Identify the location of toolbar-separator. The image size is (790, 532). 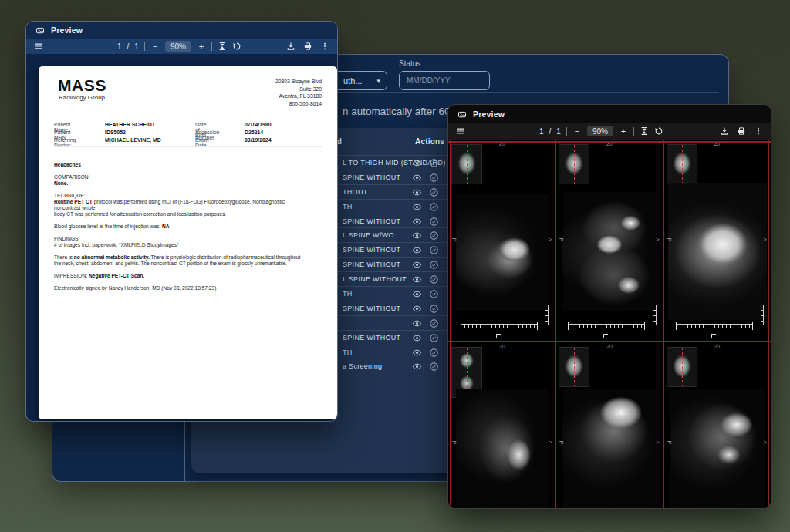
(211, 46).